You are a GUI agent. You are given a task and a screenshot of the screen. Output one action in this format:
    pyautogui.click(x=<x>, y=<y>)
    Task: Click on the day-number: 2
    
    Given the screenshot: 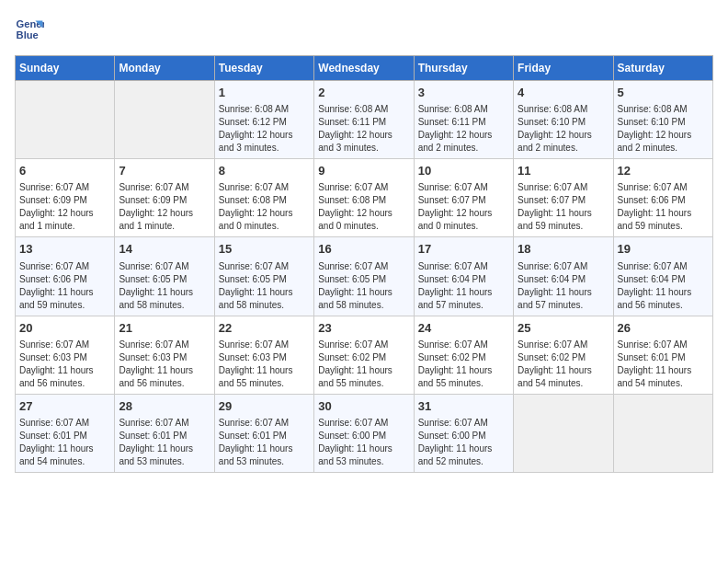 What is the action you would take?
    pyautogui.click(x=364, y=93)
    